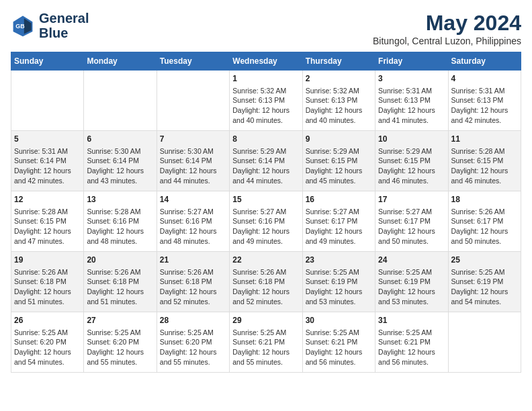  Describe the element at coordinates (266, 28) in the screenshot. I see `page-header: GB General Blue May 2024 Bitungol, Centr…` at that location.